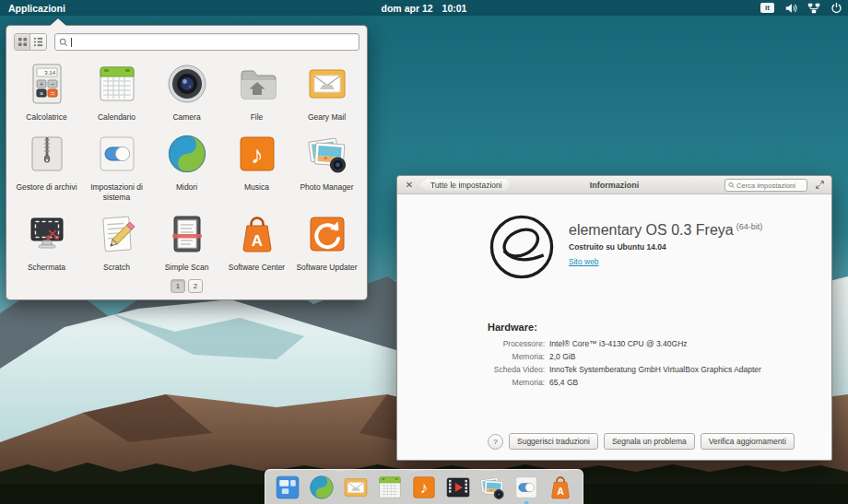 The height and width of the screenshot is (504, 848). Describe the element at coordinates (257, 118) in the screenshot. I see `app-label: File` at that location.